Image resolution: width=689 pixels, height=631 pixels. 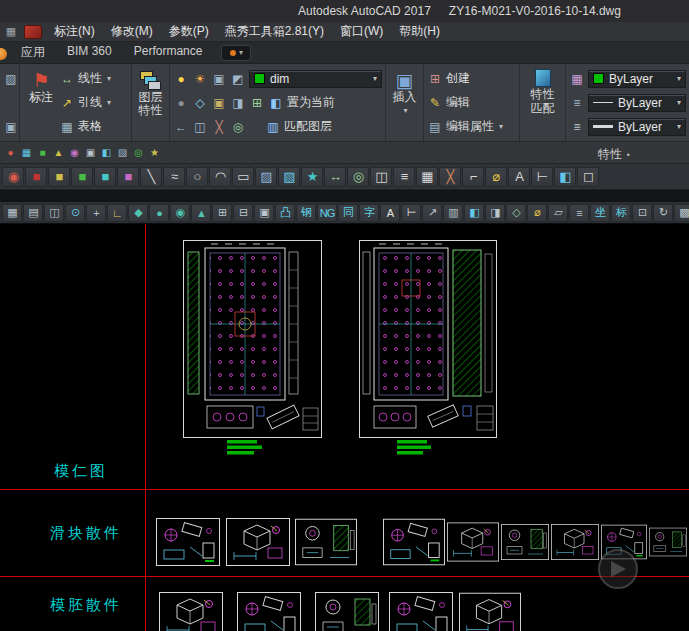 What do you see at coordinates (181, 127) in the screenshot?
I see `layer-previous-icon: ←` at bounding box center [181, 127].